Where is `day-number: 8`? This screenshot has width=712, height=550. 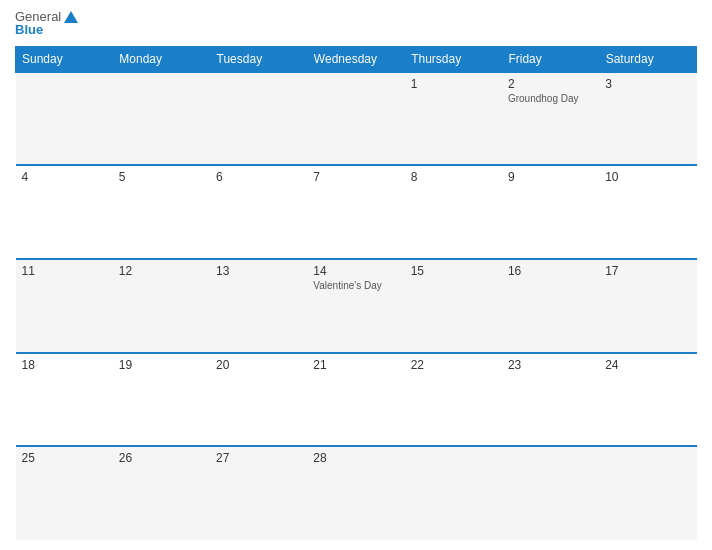 day-number: 8 is located at coordinates (454, 177).